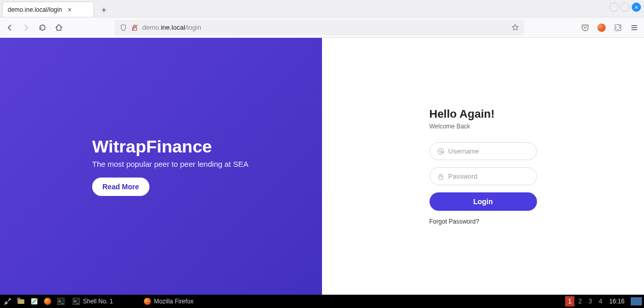  Describe the element at coordinates (104, 10) in the screenshot. I see `new-tab-button: +` at that location.